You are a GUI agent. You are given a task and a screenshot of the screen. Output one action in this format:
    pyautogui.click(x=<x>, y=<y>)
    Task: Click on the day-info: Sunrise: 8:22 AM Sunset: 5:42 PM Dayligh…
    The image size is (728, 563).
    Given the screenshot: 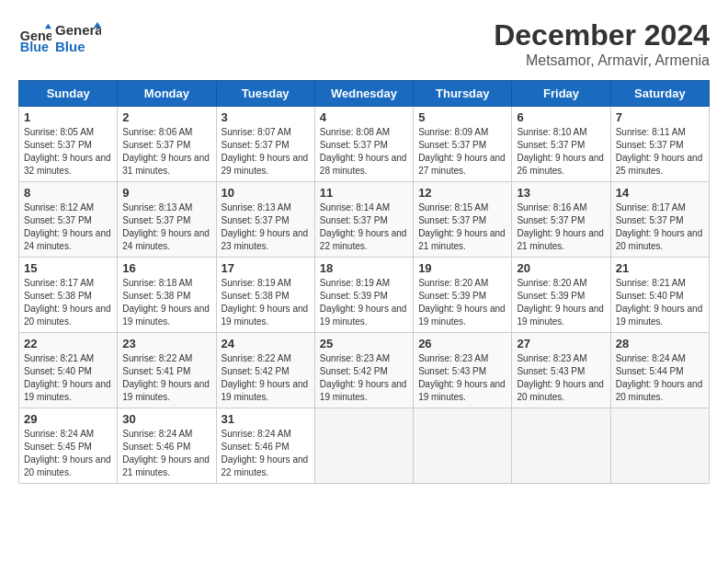 What is the action you would take?
    pyautogui.click(x=266, y=378)
    